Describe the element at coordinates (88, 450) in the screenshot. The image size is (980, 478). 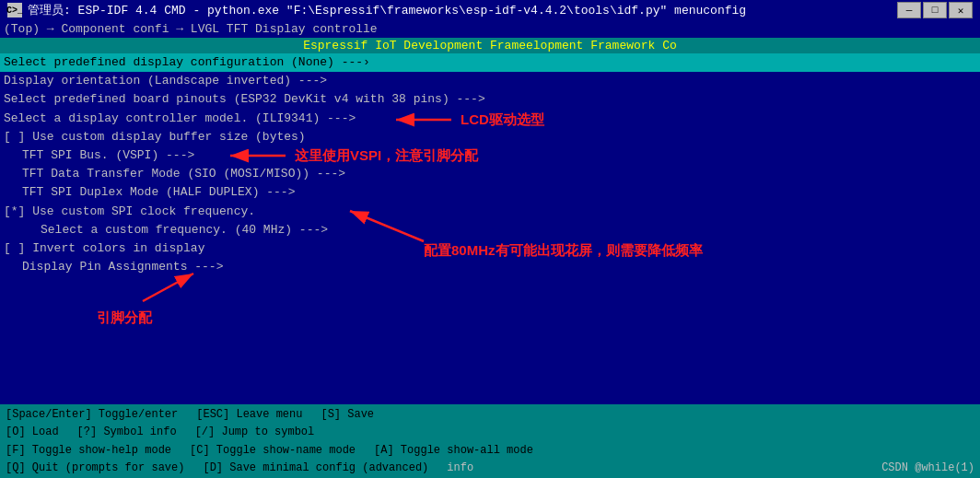
I see `status-item: [F] Toggle show-help mode` at that location.